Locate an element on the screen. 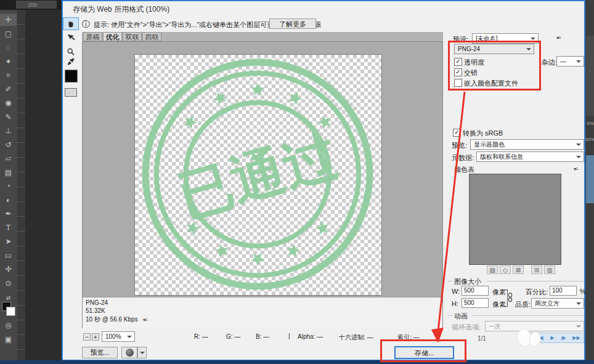 Image resolution: width=594 pixels, height=364 pixels. readout-label: Alpha: is located at coordinates (306, 336).